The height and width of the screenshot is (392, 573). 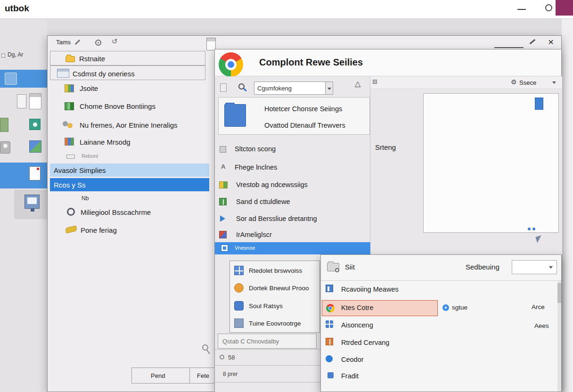 I want to click on field-input, so click(x=267, y=341).